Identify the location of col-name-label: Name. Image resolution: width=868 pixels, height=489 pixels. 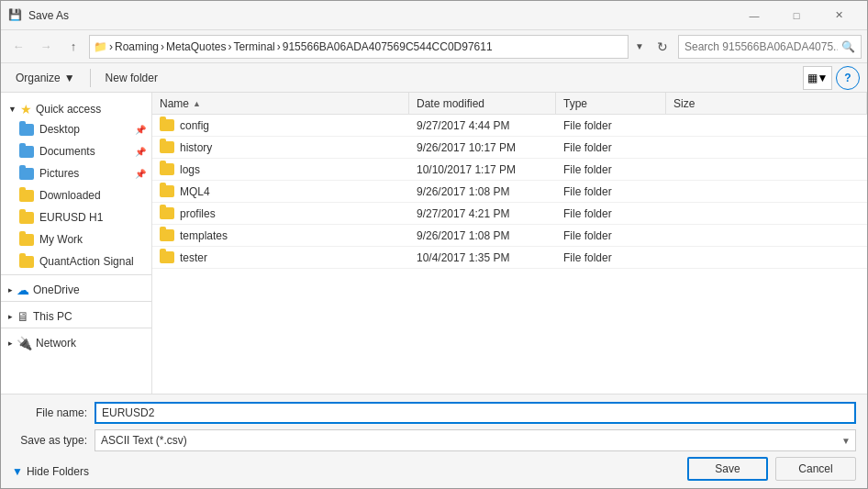
(174, 104).